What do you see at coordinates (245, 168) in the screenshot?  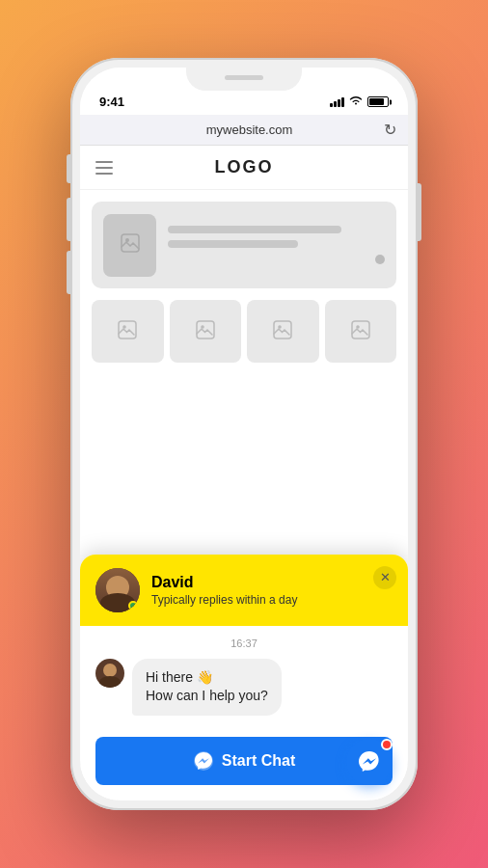 I see `site-logo: LOGO` at bounding box center [245, 168].